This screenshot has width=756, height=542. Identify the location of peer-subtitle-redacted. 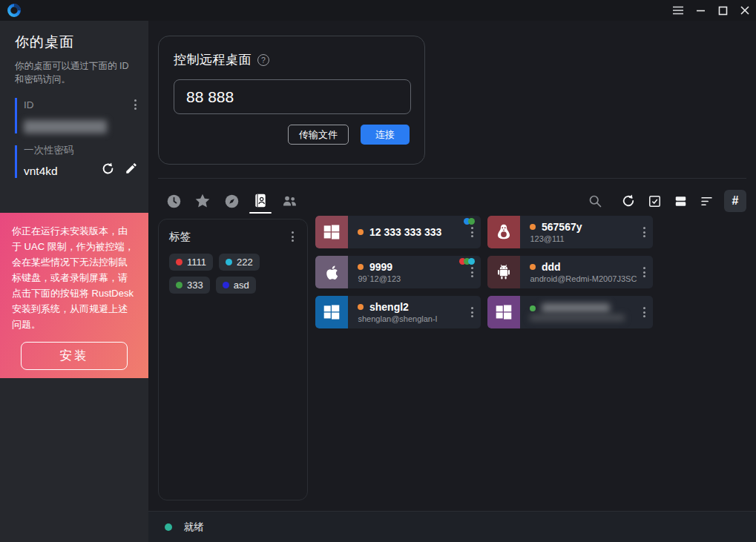
(577, 317).